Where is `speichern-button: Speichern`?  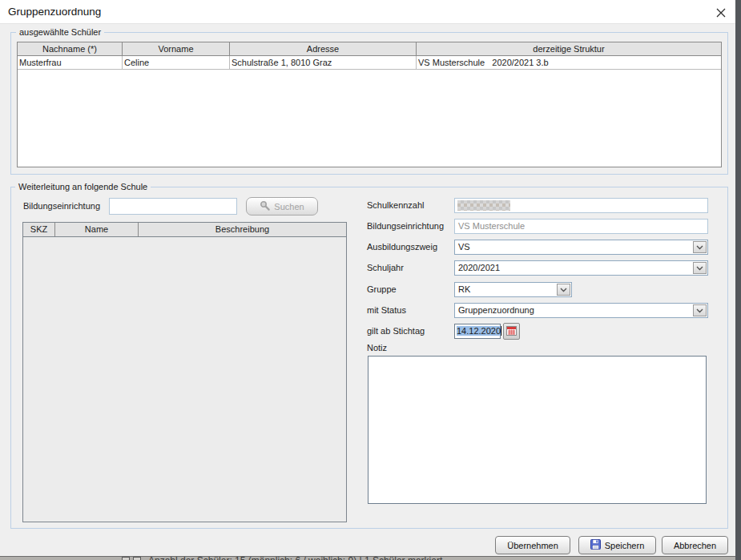 speichern-button: Speichern is located at coordinates (617, 545).